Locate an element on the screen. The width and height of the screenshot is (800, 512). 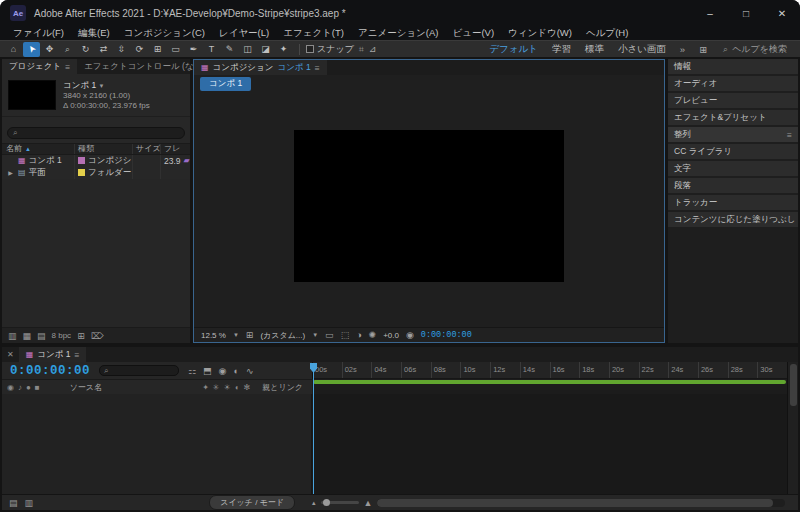
comp-mini-flowchart-icon: ⚏ is located at coordinates (192, 371).